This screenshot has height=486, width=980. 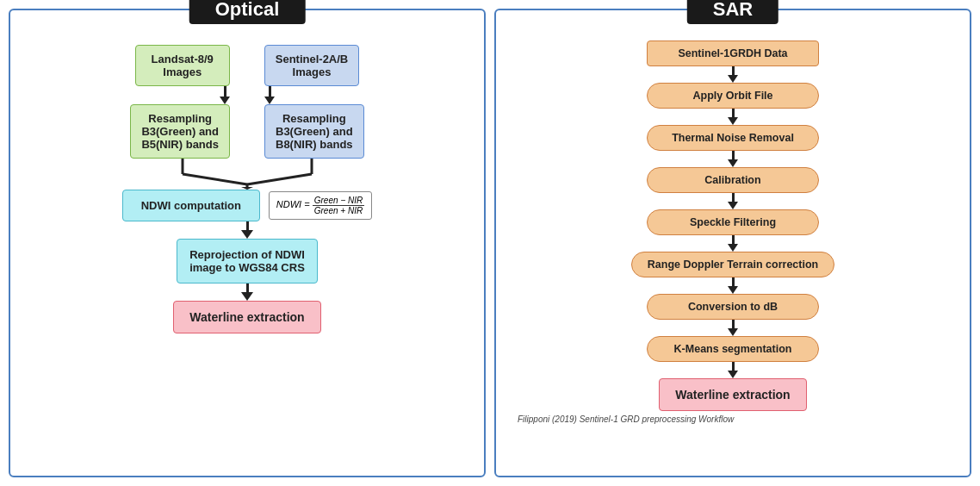 What do you see at coordinates (270, 95) in the screenshot?
I see `arrow-sentinel-resampling` at bounding box center [270, 95].